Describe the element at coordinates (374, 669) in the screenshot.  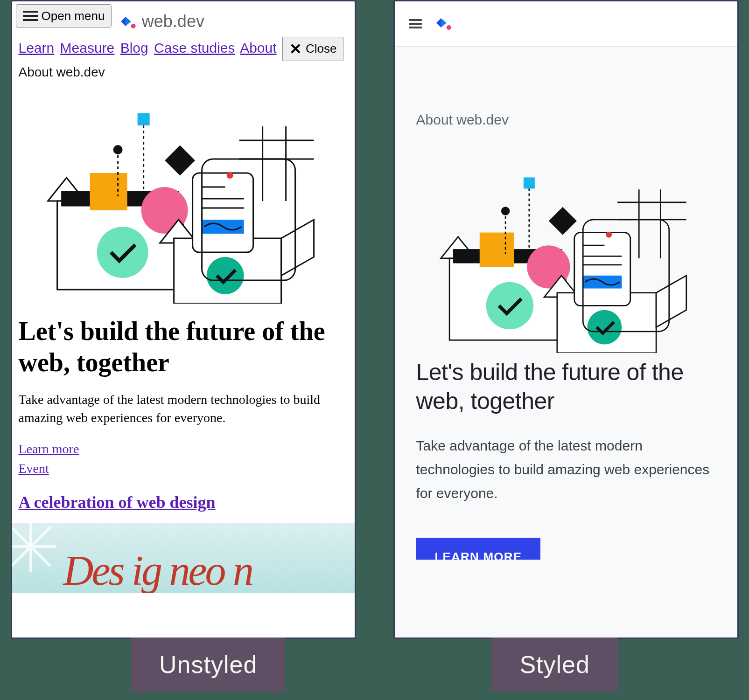
I see `caption-row: Unstyled Styled` at that location.